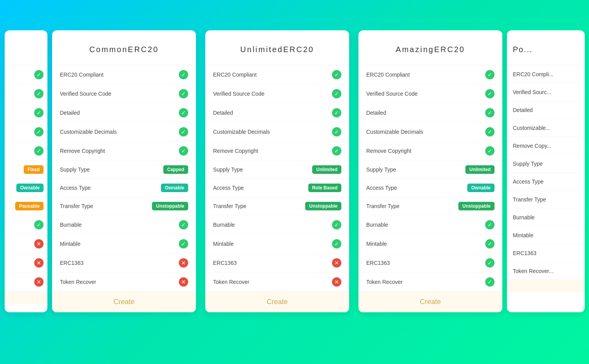 The height and width of the screenshot is (364, 589). I want to click on feature-row: Burnable, so click(546, 217).